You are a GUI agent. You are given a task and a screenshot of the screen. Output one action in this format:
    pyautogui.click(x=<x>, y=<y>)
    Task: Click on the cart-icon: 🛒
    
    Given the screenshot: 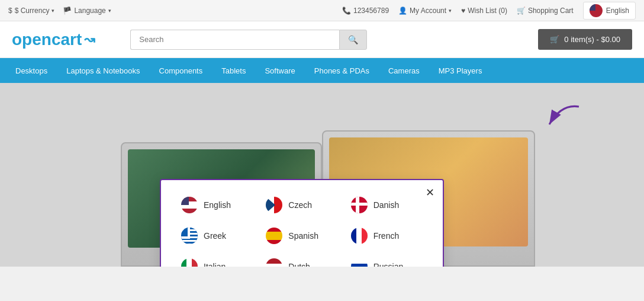 What is the action you would take?
    pyautogui.click(x=521, y=11)
    